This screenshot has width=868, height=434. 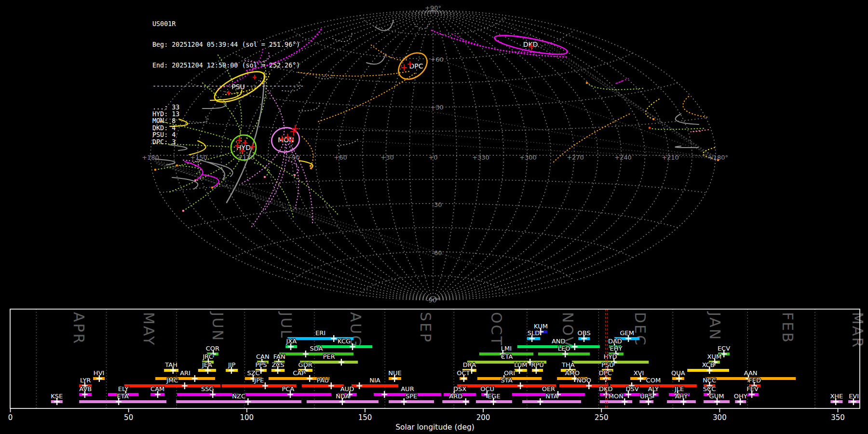 I want to click on axis-tick-label: 100, so click(x=247, y=418).